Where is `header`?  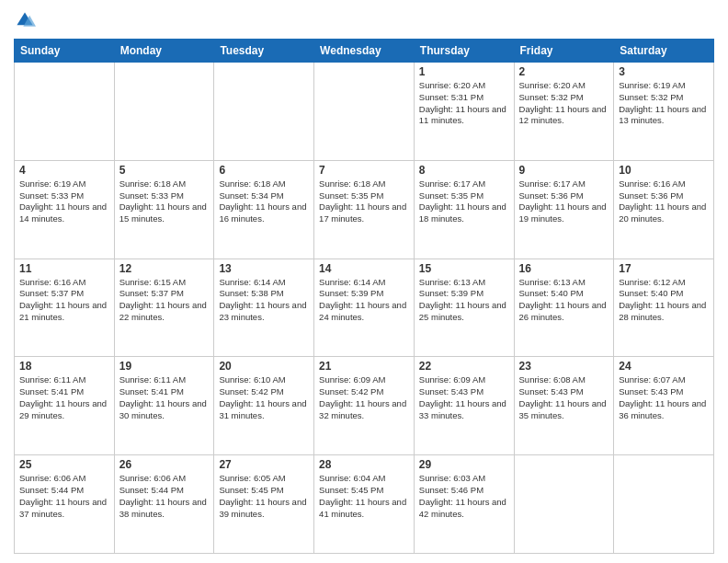 header is located at coordinates (364, 20).